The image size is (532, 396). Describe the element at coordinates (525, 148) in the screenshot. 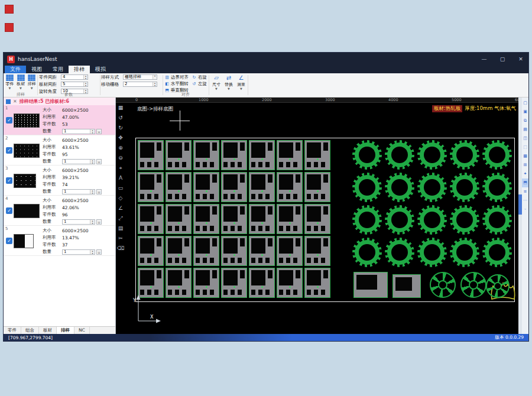

I see `frame-icon: ⬚` at that location.